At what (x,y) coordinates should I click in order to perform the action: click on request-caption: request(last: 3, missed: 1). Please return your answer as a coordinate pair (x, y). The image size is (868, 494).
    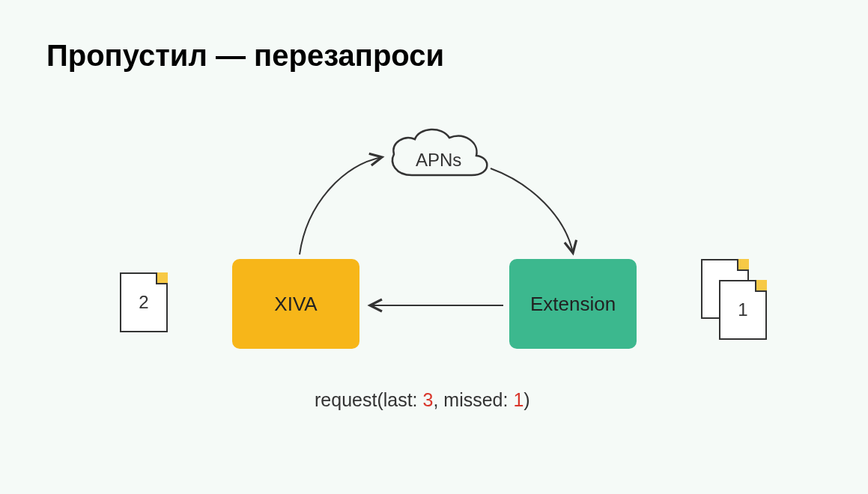
    Looking at the image, I should click on (422, 400).